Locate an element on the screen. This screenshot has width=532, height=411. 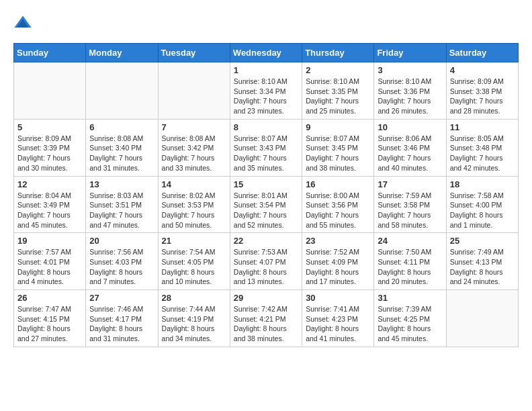
day-info: Sunrise: 8:09 AM Sunset: 3:38 PM Dayligh… is located at coordinates (482, 97).